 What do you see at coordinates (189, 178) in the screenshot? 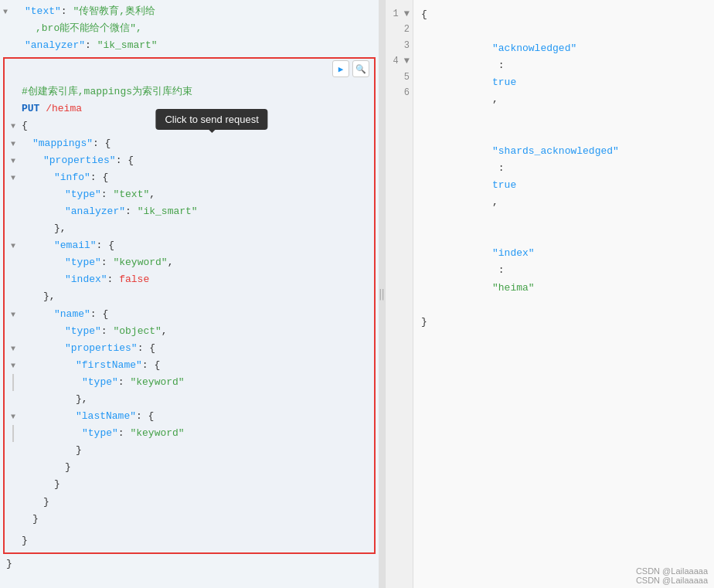
I see `code-line: ▼ "info": {` at bounding box center [189, 178].